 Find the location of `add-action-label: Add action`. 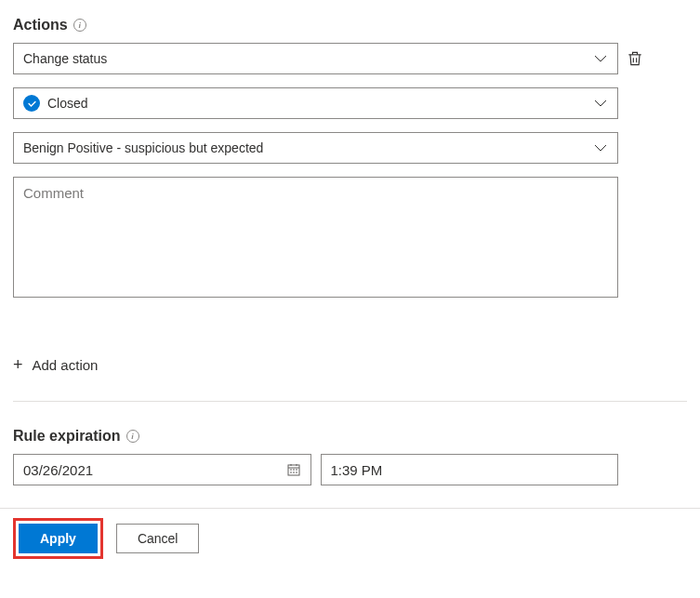

add-action-label: Add action is located at coordinates (65, 365).